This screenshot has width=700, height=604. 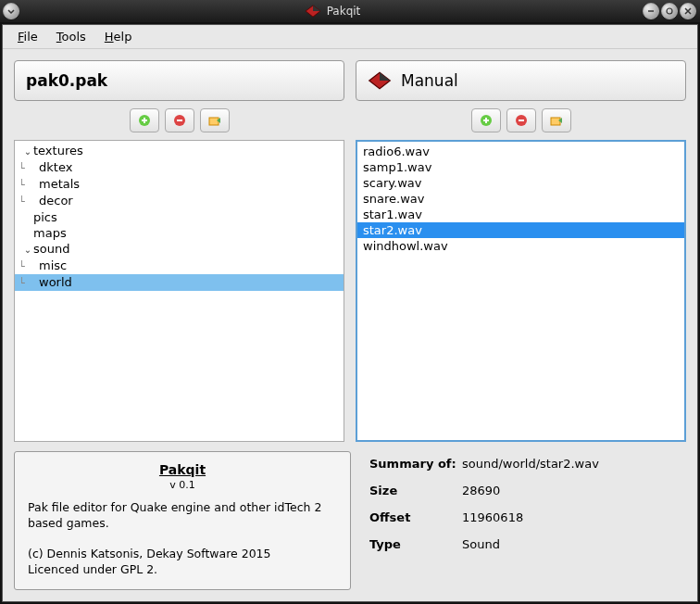 What do you see at coordinates (570, 463) in the screenshot?
I see `summary-heading-value: sound/world/star2.wav` at bounding box center [570, 463].